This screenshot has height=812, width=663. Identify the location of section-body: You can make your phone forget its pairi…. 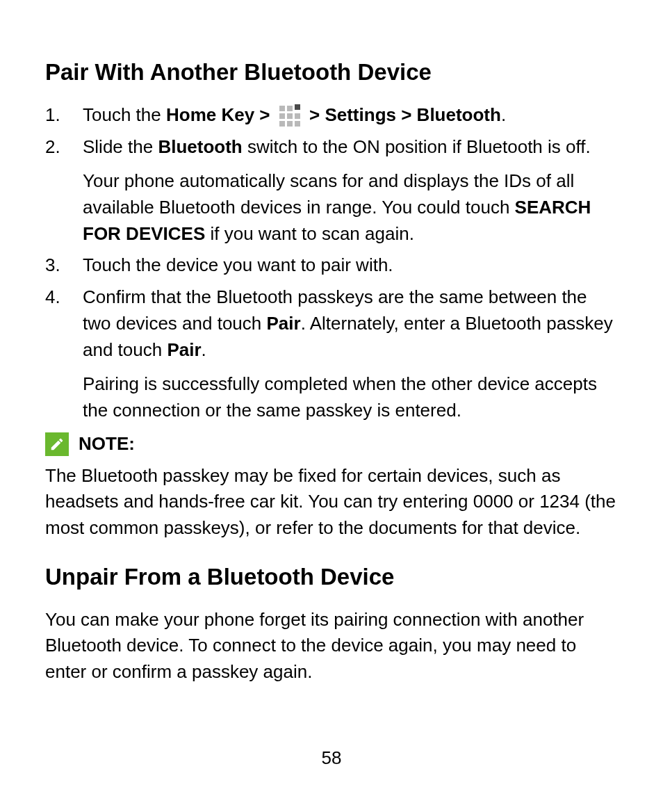
(332, 647).